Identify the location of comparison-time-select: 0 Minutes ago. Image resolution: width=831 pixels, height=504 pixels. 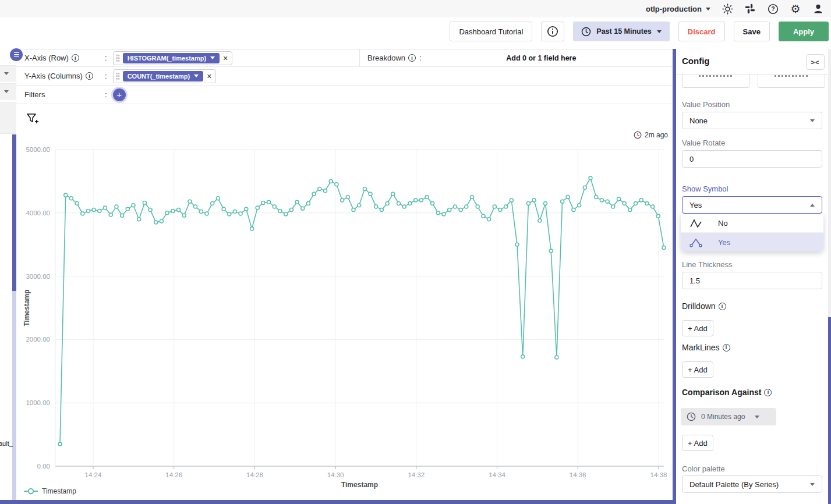
(729, 417).